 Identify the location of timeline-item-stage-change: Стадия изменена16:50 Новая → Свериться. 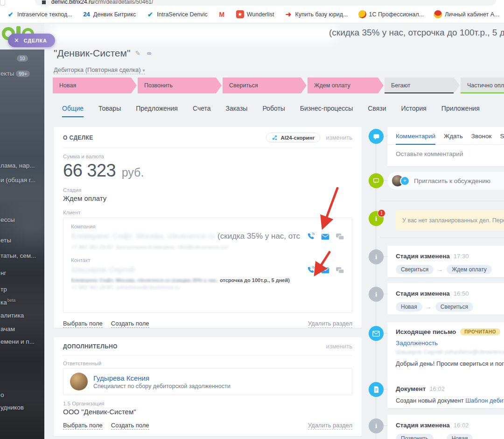
(446, 299).